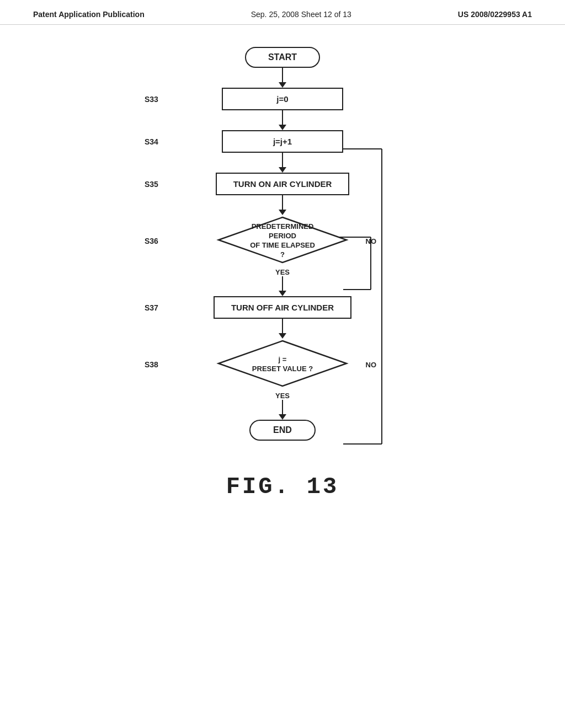 The image size is (565, 728). Describe the element at coordinates (282, 99) in the screenshot. I see `step-row-s33: S33 j=0` at that location.